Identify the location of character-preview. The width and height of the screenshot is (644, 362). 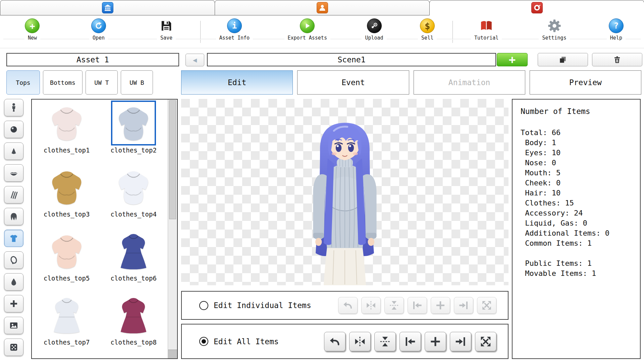
(345, 201).